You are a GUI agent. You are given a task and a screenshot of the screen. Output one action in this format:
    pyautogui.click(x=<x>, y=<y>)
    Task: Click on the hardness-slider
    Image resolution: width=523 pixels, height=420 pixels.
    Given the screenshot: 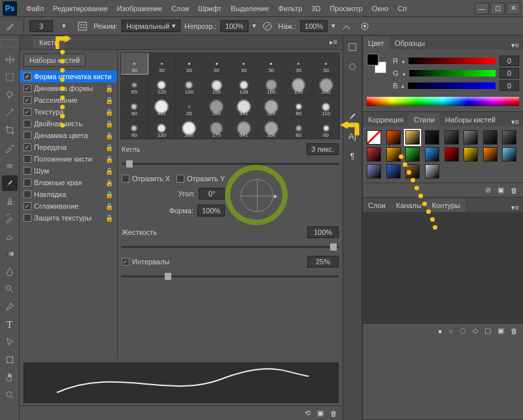 What is the action you would take?
    pyautogui.click(x=230, y=247)
    